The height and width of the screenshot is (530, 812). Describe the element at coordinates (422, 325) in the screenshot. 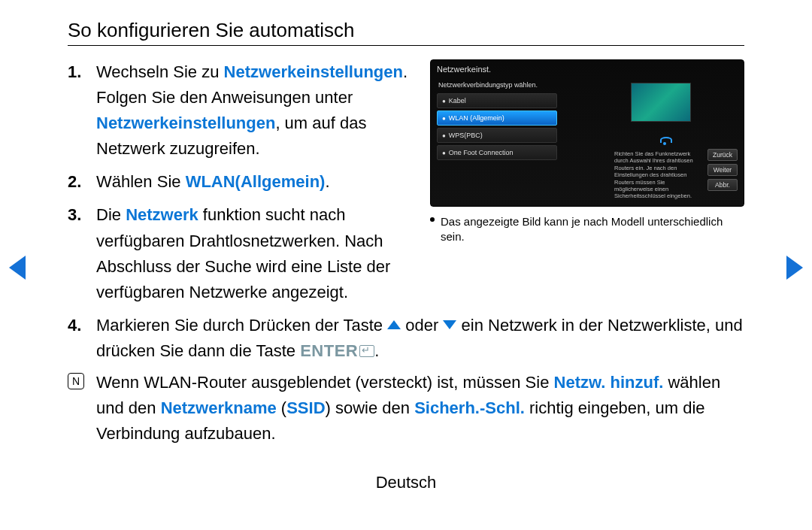

I see `step-4-mid: oder` at that location.